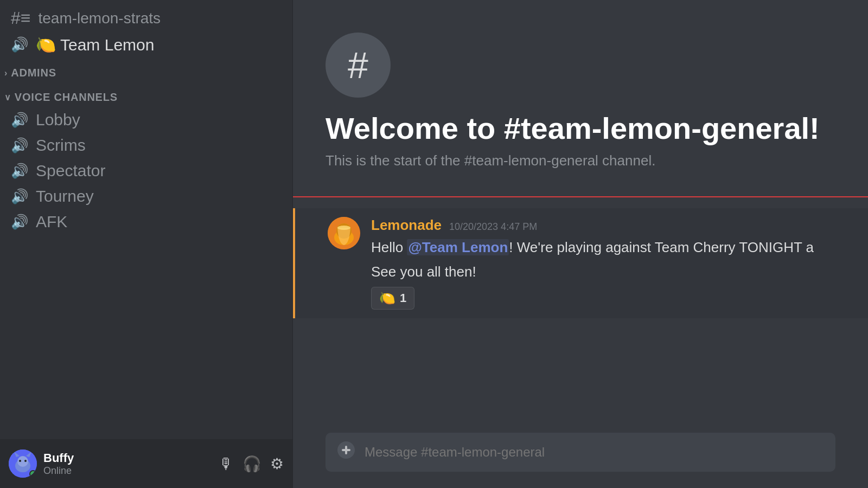  I want to click on add-attachment-button, so click(346, 452).